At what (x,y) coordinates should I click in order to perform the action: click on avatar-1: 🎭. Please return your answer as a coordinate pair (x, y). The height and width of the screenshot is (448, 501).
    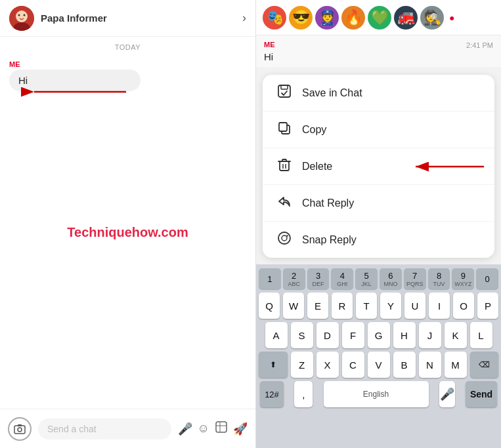
    Looking at the image, I should click on (274, 18).